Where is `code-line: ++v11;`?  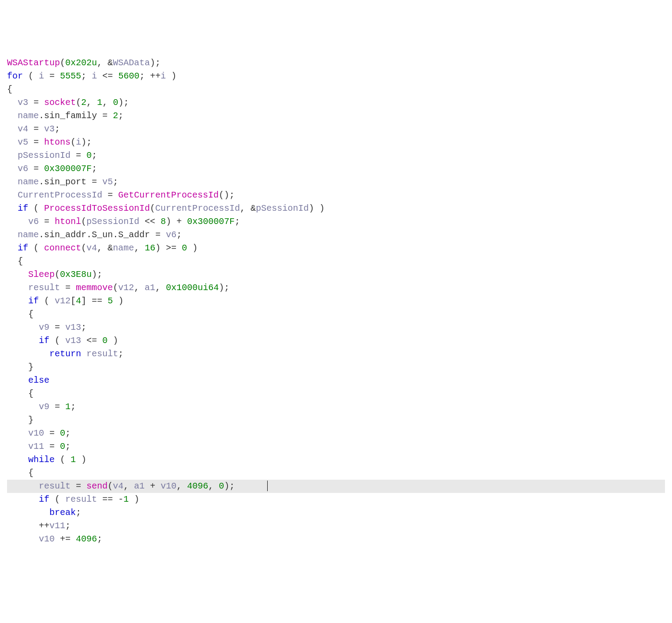 code-line: ++v11; is located at coordinates (336, 526).